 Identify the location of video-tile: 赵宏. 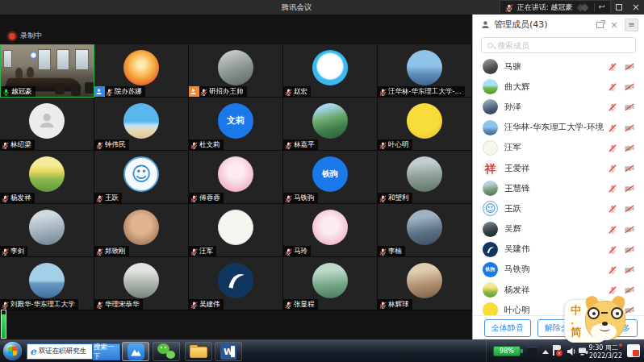
(331, 71).